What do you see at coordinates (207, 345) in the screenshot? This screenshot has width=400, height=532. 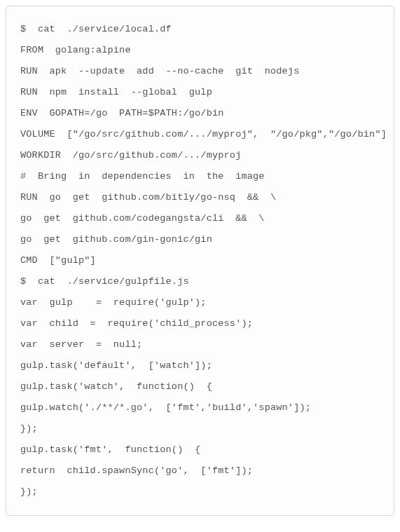 I see `code-line: var server = null;` at bounding box center [207, 345].